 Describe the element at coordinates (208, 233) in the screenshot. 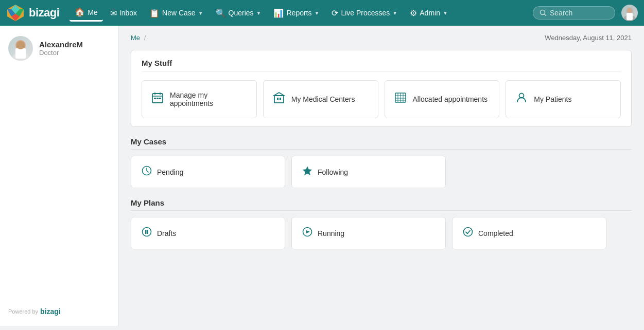

I see `card-drafts: Drafts` at that location.